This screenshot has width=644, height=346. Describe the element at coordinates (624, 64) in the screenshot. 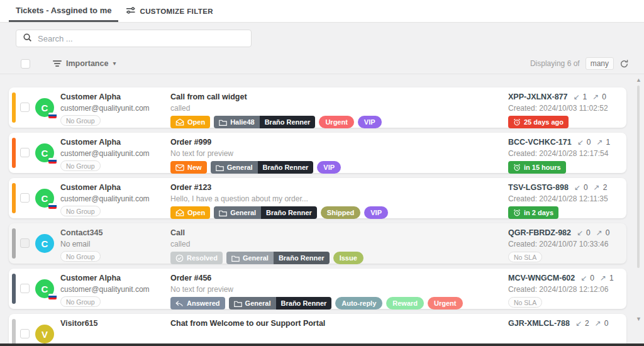

I see `refresh-button` at that location.